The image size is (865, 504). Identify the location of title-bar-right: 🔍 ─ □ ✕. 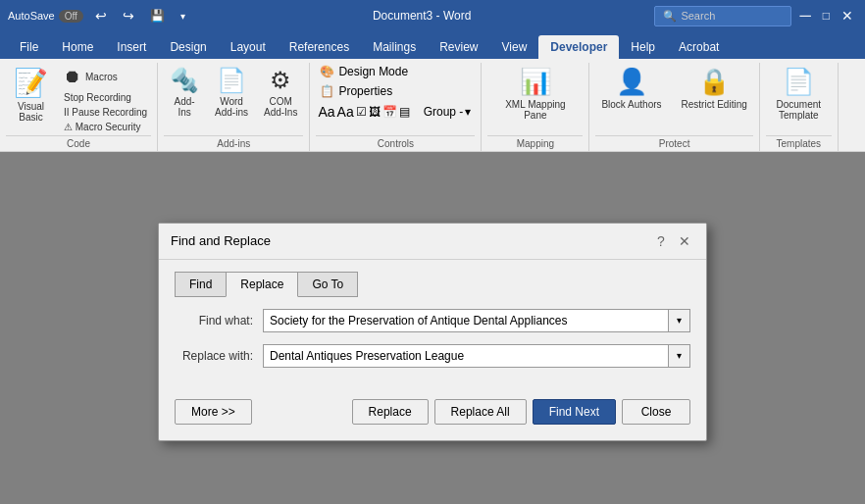
(755, 16).